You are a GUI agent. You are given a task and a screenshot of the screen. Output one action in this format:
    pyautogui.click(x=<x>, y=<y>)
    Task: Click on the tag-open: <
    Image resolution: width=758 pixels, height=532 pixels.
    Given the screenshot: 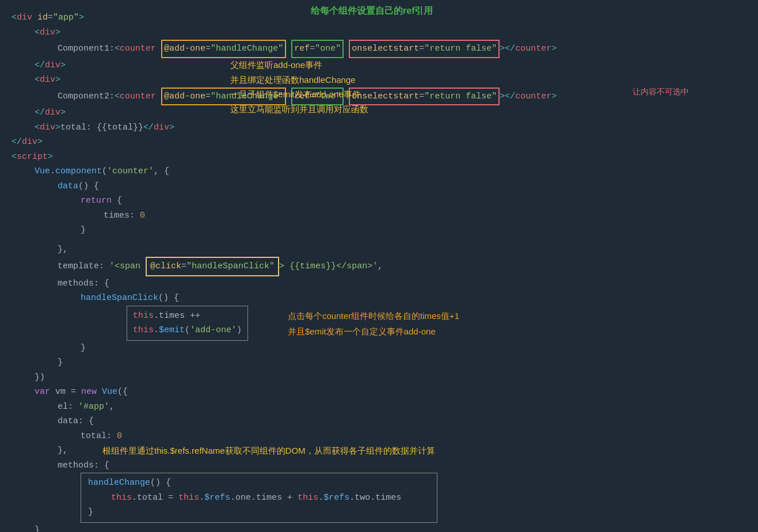 What is the action you would take?
    pyautogui.click(x=14, y=18)
    